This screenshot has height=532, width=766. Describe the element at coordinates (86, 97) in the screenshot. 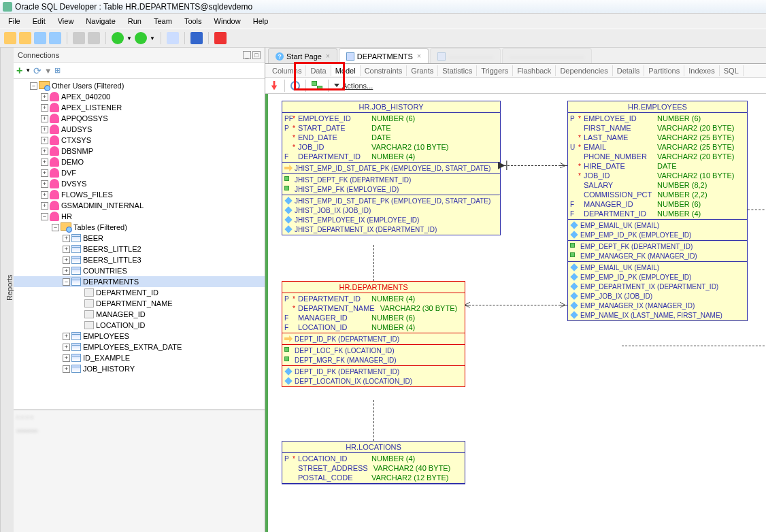

I see `tree-user: APEX_040200` at that location.